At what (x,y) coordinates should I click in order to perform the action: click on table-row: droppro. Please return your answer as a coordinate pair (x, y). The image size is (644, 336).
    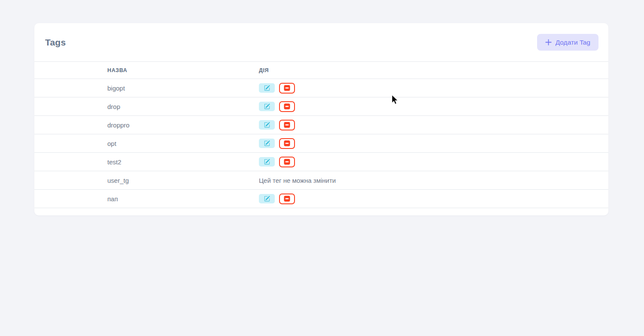
    Looking at the image, I should click on (321, 125).